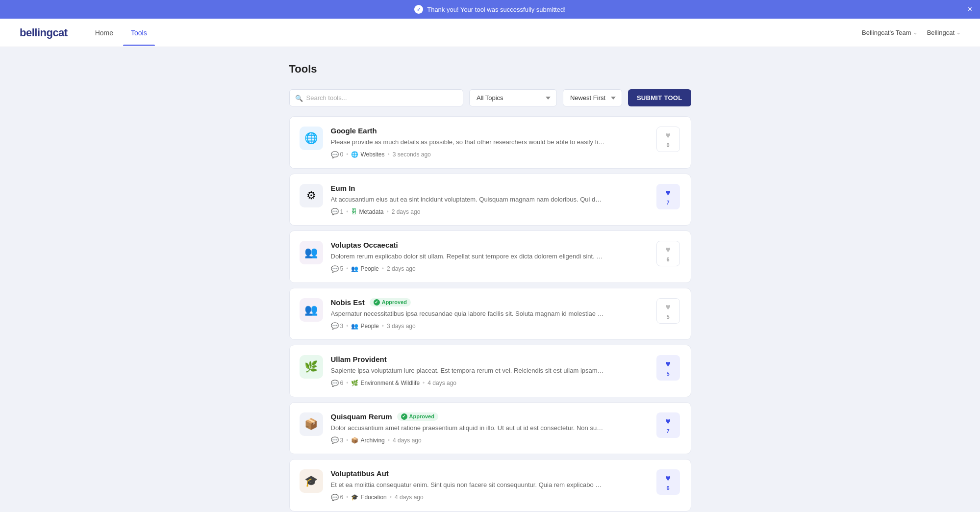 The width and height of the screenshot is (980, 512). What do you see at coordinates (348, 302) in the screenshot?
I see `tool-name: Nobis Est` at bounding box center [348, 302].